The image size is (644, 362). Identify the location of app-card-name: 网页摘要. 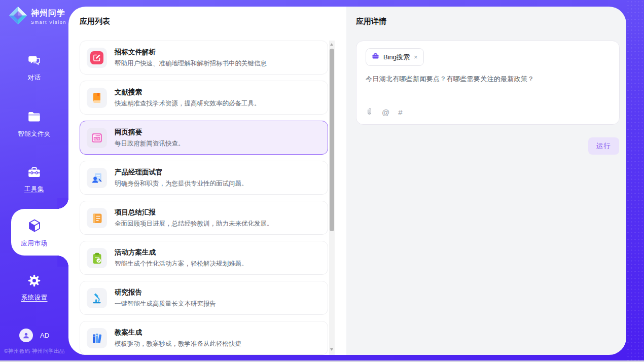
(150, 132).